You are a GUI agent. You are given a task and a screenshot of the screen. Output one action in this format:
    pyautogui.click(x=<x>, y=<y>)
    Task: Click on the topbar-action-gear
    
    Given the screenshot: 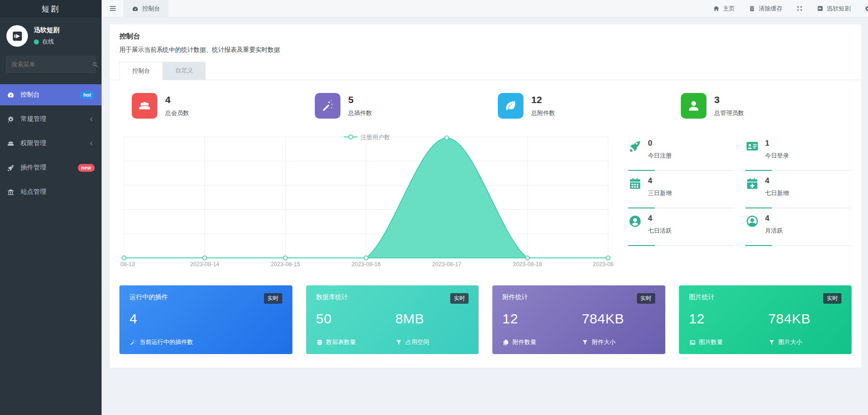 What is the action you would take?
    pyautogui.click(x=866, y=8)
    